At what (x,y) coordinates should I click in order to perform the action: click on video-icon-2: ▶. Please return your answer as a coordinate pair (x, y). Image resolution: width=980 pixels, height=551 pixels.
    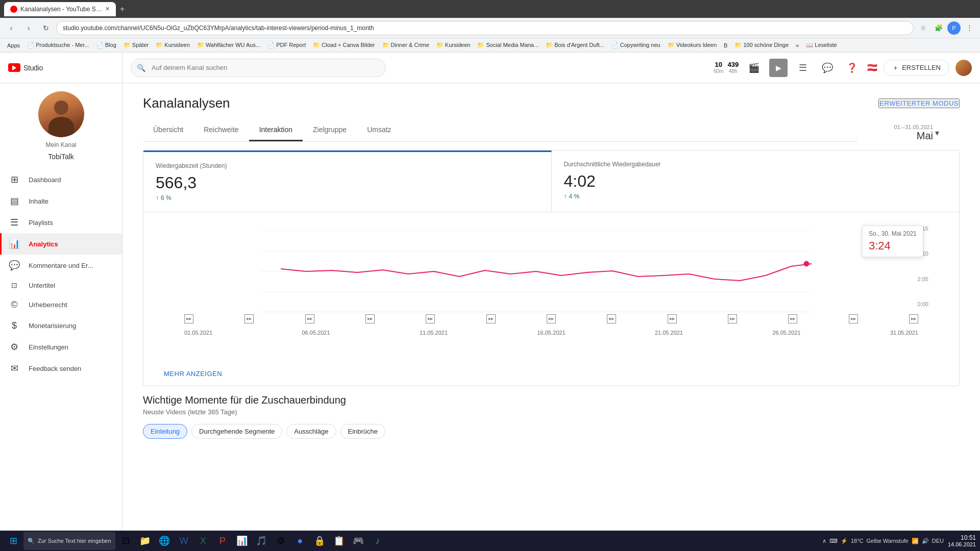
    Looking at the image, I should click on (249, 319).